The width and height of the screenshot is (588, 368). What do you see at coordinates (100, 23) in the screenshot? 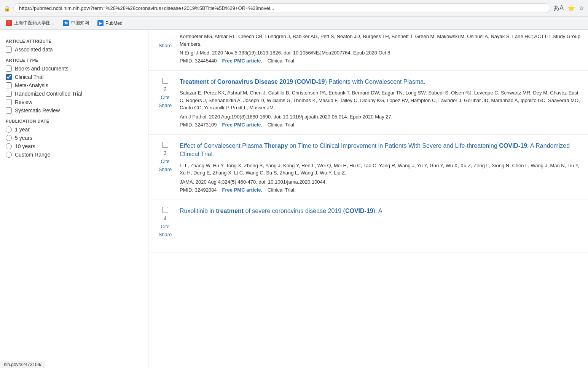
I see `bookmark-pubmed-icon: ▶` at bounding box center [100, 23].